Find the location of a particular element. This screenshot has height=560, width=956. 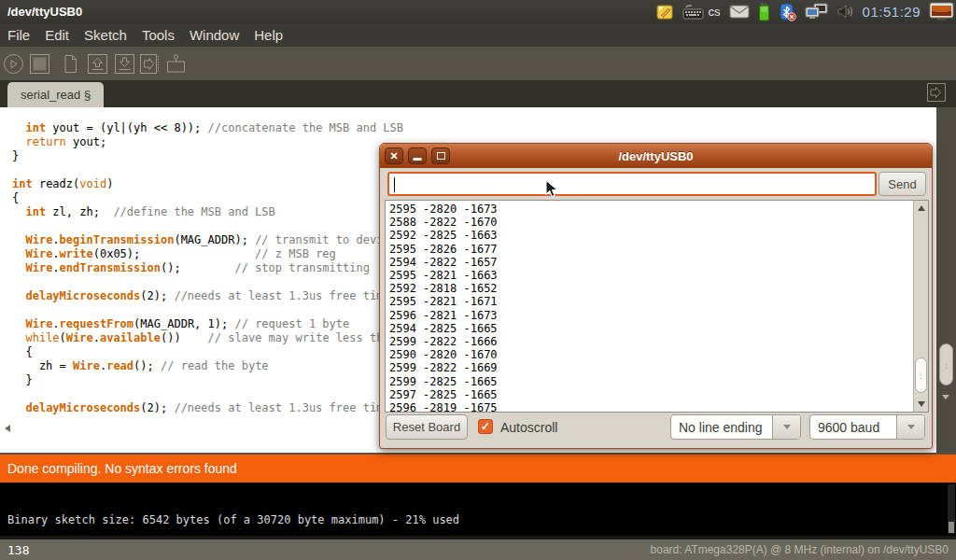

bluetooth-icon is located at coordinates (788, 12).